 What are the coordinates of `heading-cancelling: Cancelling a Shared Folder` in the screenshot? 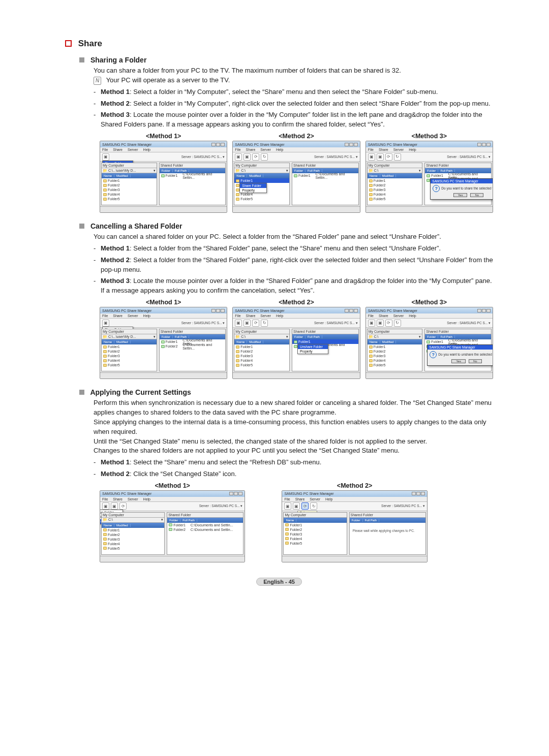 It's located at (286, 226).